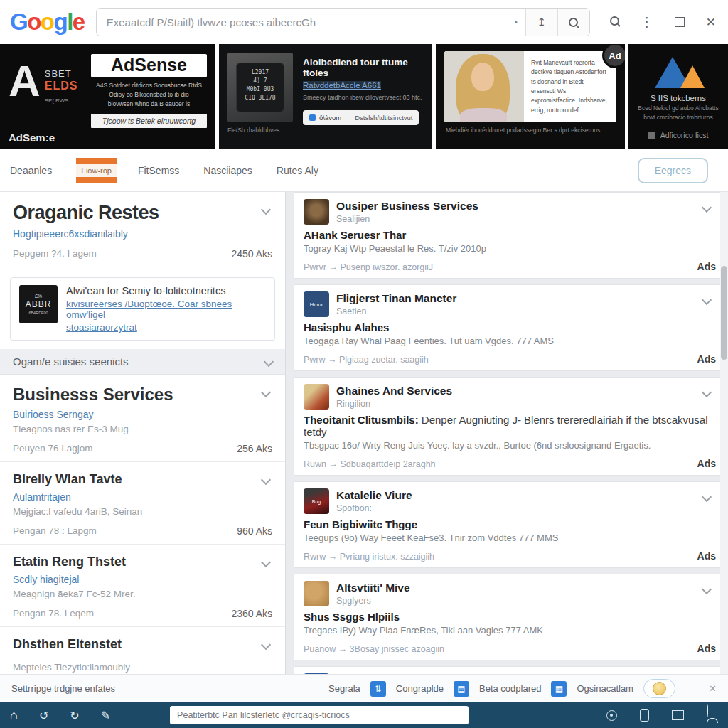 Image resolution: width=728 pixels, height=728 pixels. I want to click on screen-line: L2017, so click(260, 73).